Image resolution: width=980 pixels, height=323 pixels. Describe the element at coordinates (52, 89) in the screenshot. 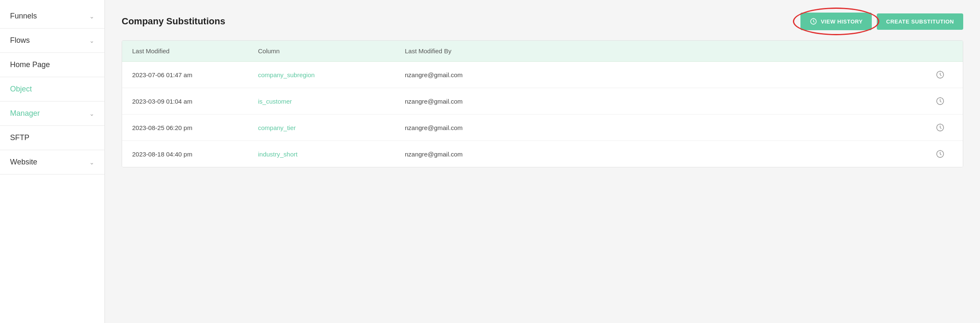

I see `sidebar-item-object: Object` at that location.